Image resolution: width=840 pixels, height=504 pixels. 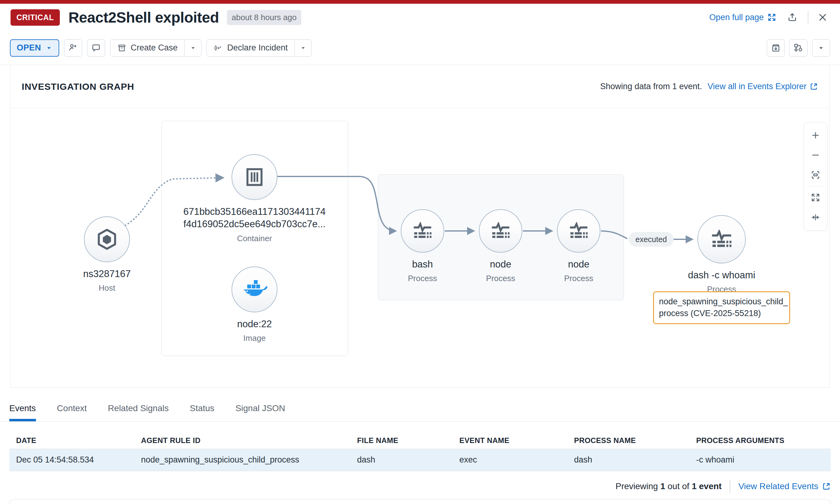 I want to click on share-button, so click(x=792, y=17).